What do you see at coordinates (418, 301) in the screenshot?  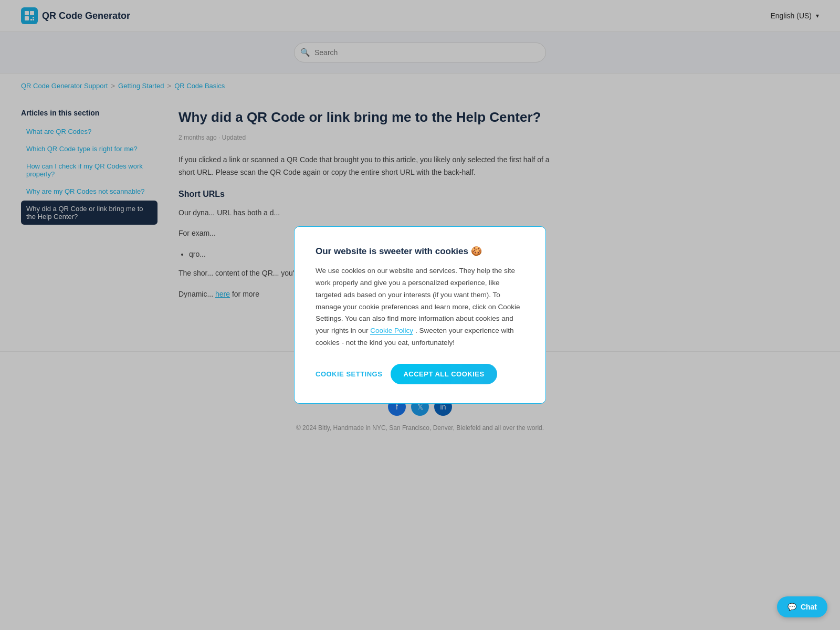 I see `cookie-body-text-1: We use cookies on our website and servic…` at bounding box center [418, 301].